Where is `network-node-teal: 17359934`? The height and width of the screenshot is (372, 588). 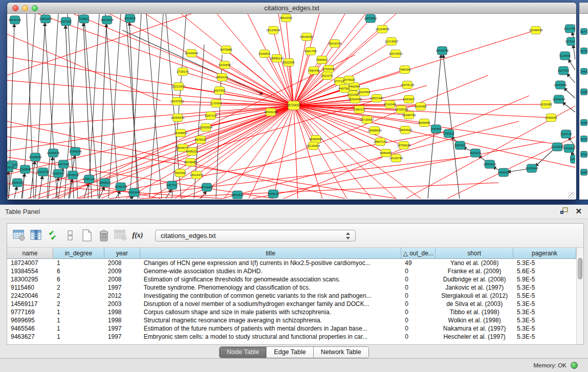
network-node-teal: 17359934 is located at coordinates (76, 151).